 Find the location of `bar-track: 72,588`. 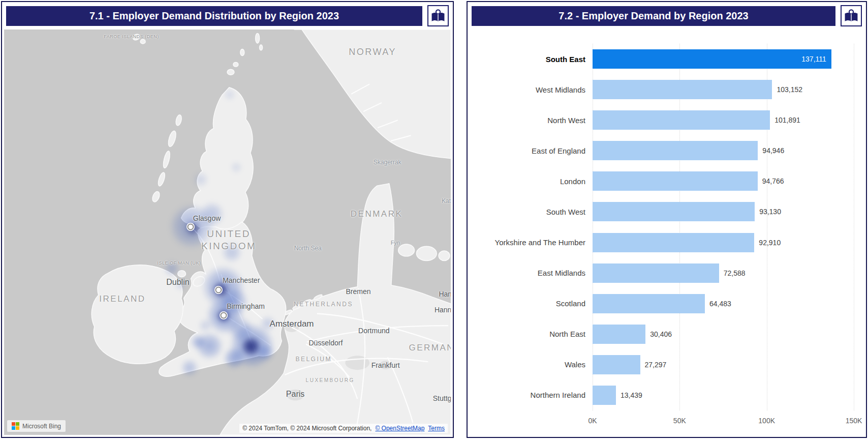

bar-track: 72,588 is located at coordinates (723, 273).